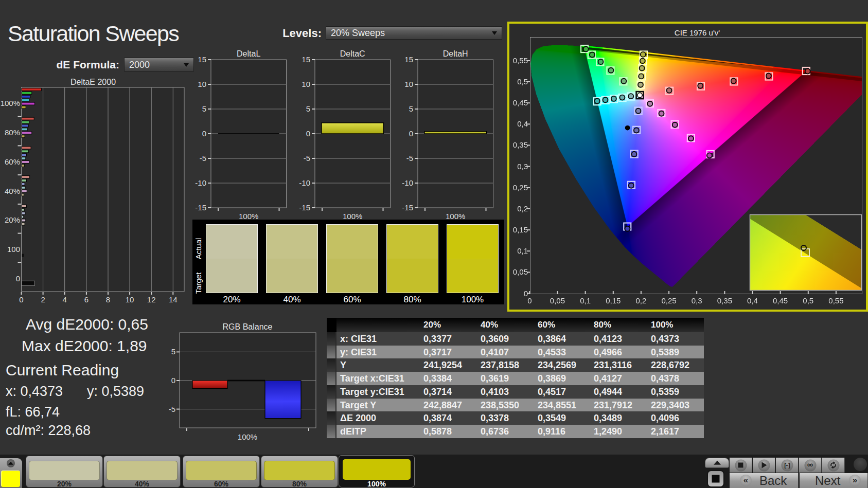 The width and height of the screenshot is (868, 488). I want to click on svg-text: 100, so click(13, 249).